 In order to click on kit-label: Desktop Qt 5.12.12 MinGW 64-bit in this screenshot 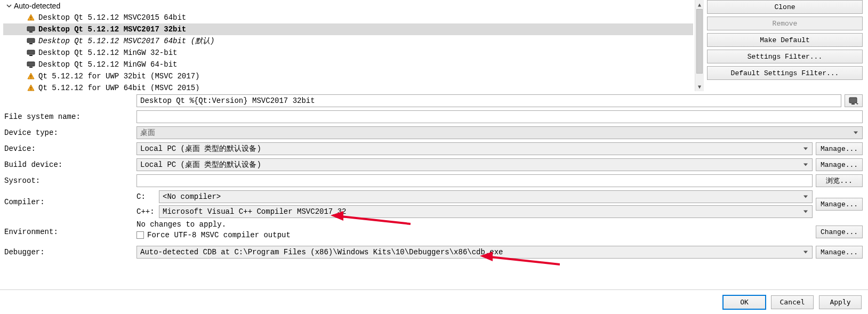, I will do `click(108, 65)`.